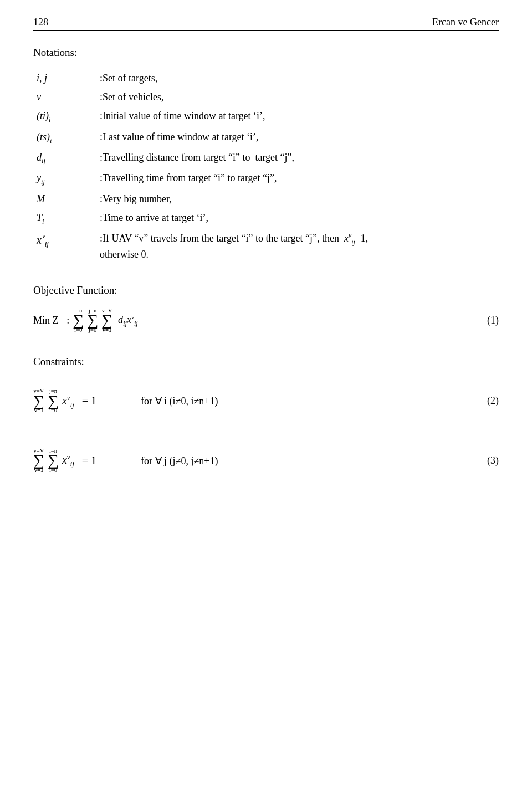 Image resolution: width=532 pixels, height=800 pixels. I want to click on double-summation-2: v=V ∑ v=1 j=n ∑ j=0, so click(46, 401).